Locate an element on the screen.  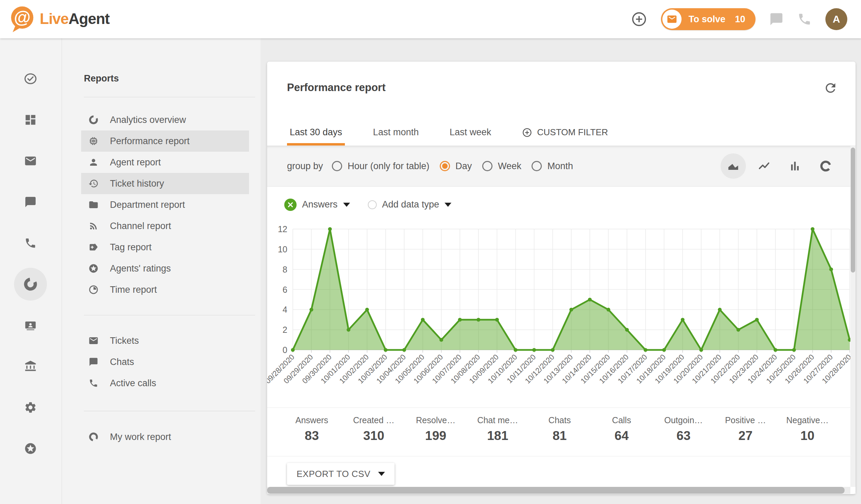
custom-filter-button: CUSTOM FILTER is located at coordinates (565, 134).